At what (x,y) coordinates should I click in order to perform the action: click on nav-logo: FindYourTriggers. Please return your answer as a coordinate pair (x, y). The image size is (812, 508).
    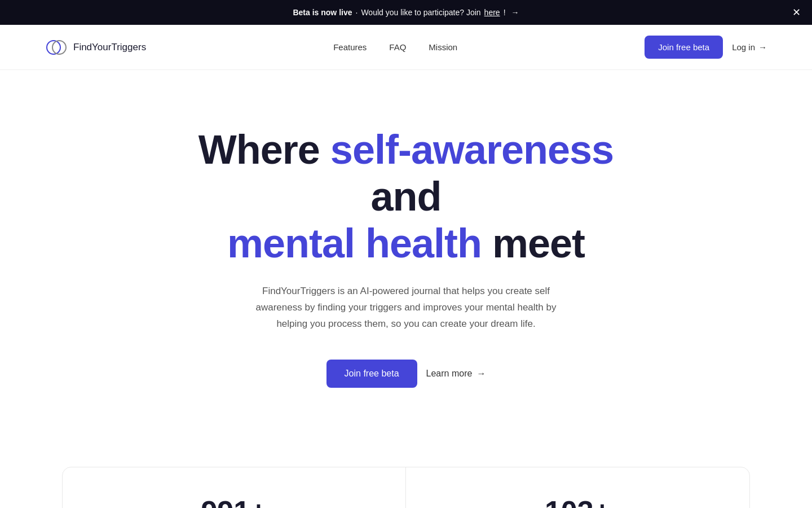
    Looking at the image, I should click on (96, 47).